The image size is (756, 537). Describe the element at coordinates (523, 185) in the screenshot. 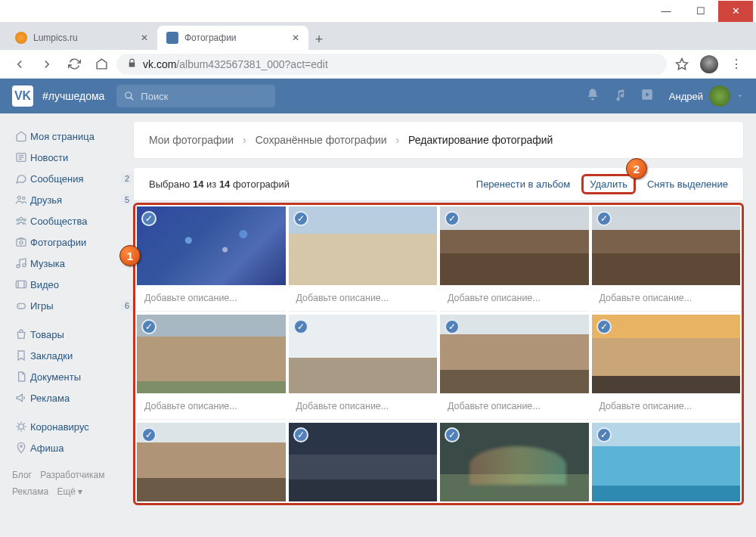

I see `move-to-album-button: Перенести в альбом` at that location.